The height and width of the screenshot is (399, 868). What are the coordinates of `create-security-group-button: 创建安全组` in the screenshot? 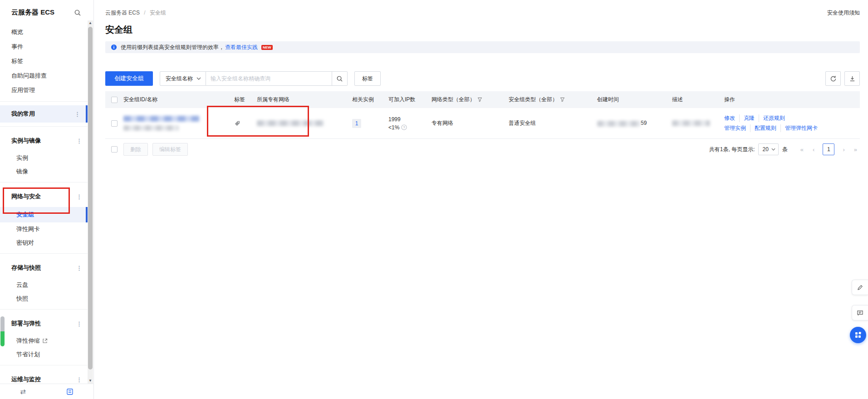 It's located at (129, 79).